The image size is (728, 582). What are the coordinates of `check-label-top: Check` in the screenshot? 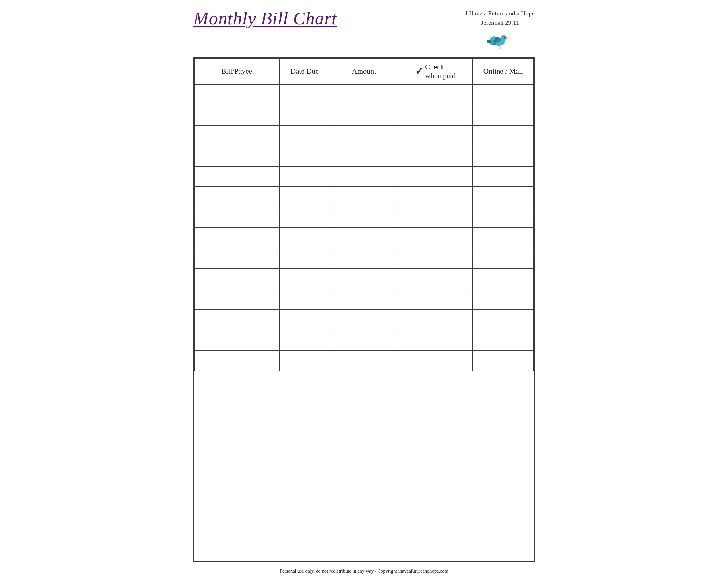 It's located at (435, 67).